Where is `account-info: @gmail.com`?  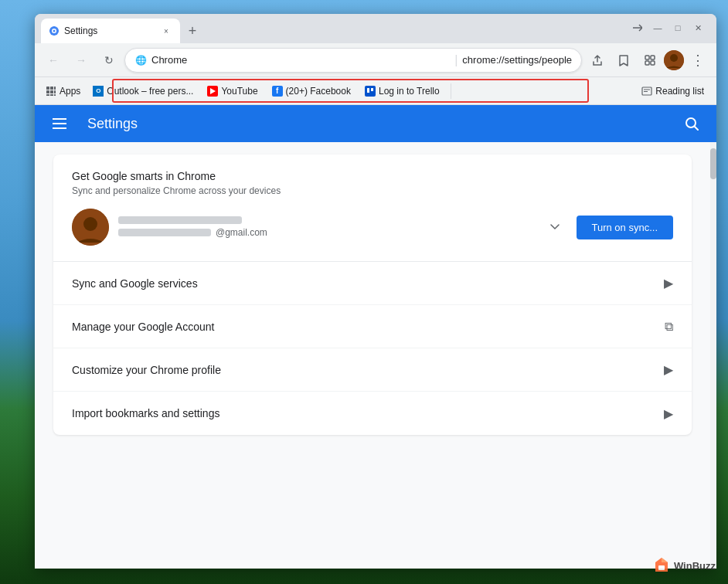
account-info: @gmail.com is located at coordinates (343, 227).